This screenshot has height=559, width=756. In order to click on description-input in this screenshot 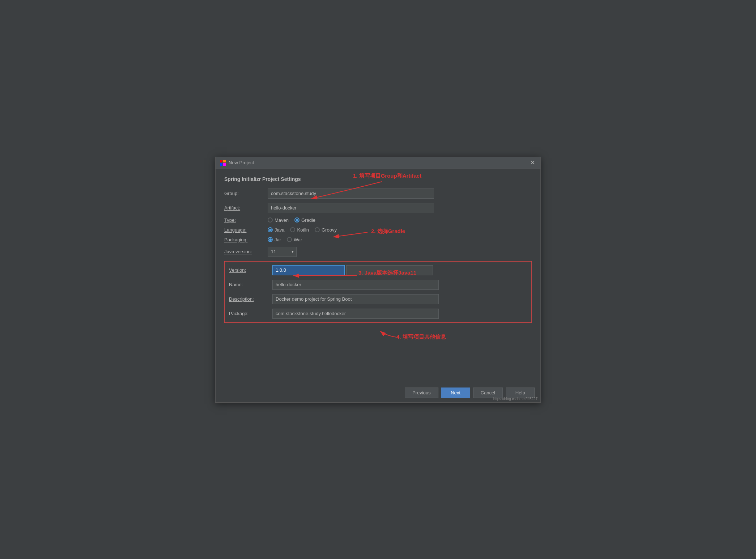, I will do `click(356, 299)`.